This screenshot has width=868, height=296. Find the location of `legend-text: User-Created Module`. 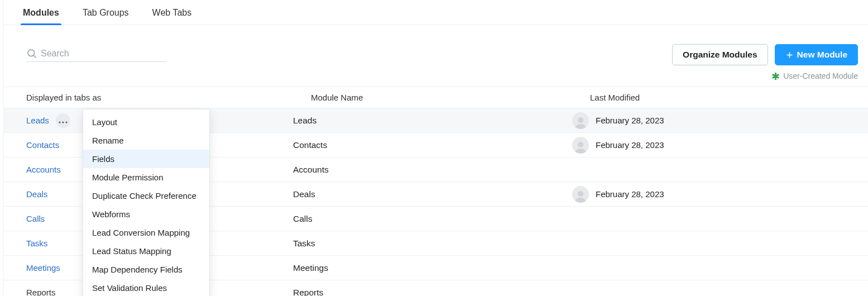

legend-text: User-Created Module is located at coordinates (821, 76).